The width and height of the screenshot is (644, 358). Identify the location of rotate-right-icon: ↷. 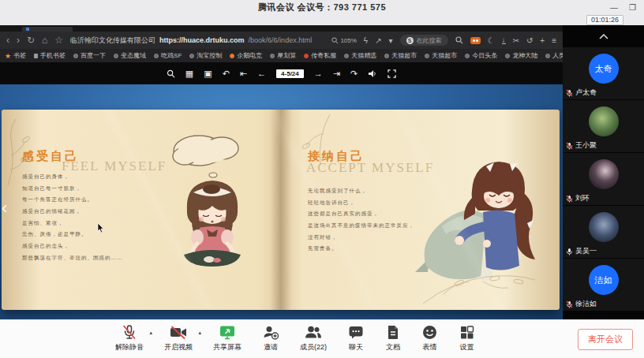
(354, 74).